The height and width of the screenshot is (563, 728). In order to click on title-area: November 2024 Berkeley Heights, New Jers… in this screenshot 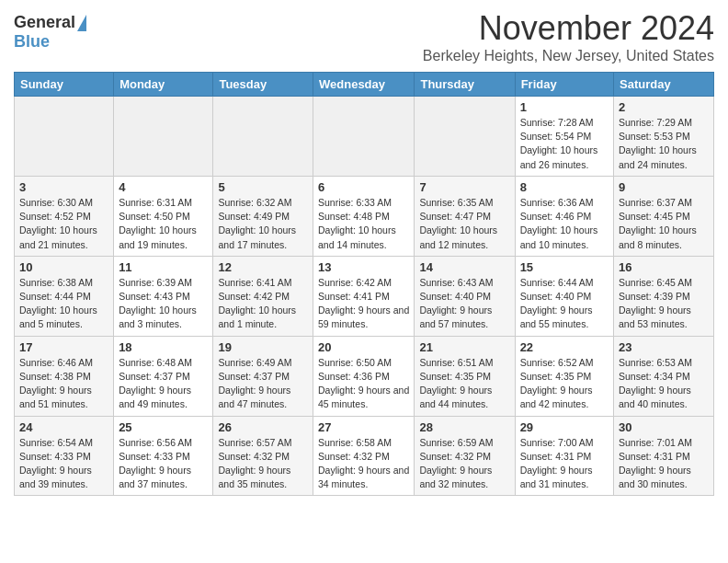, I will do `click(568, 37)`.